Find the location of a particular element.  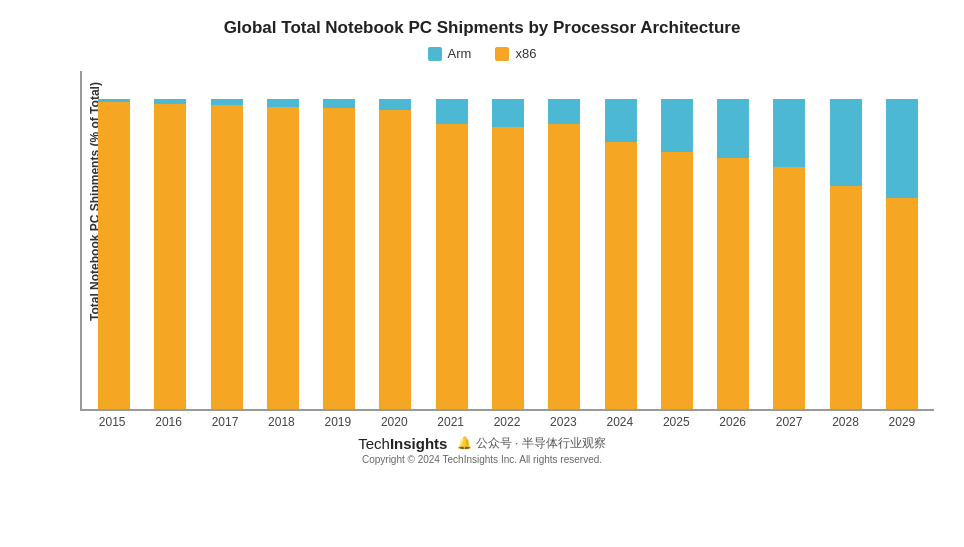

brand-tech: Tech is located at coordinates (374, 444).